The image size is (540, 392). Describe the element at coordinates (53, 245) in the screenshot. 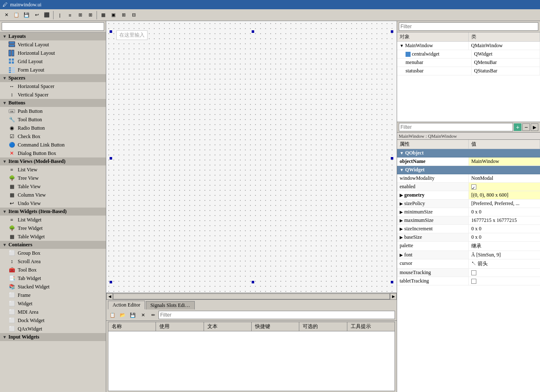

I see `category-containers: ▼ Containers` at that location.